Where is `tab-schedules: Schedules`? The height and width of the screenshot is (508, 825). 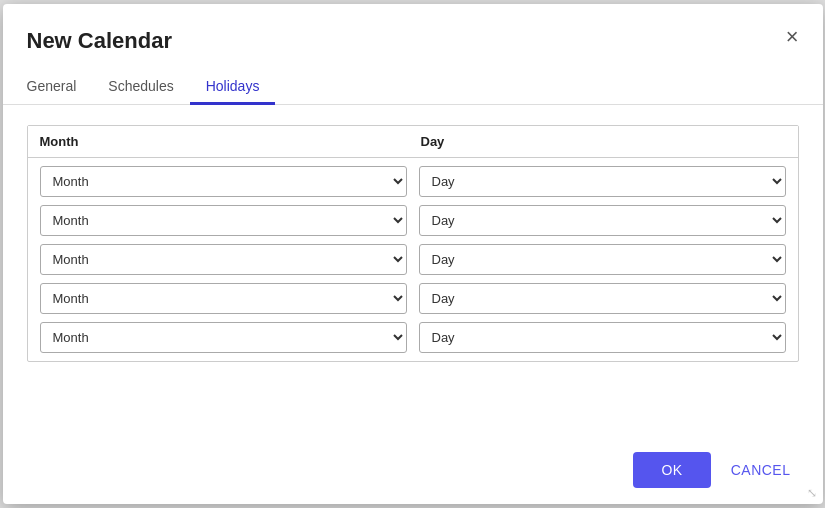
tab-schedules: Schedules is located at coordinates (140, 88).